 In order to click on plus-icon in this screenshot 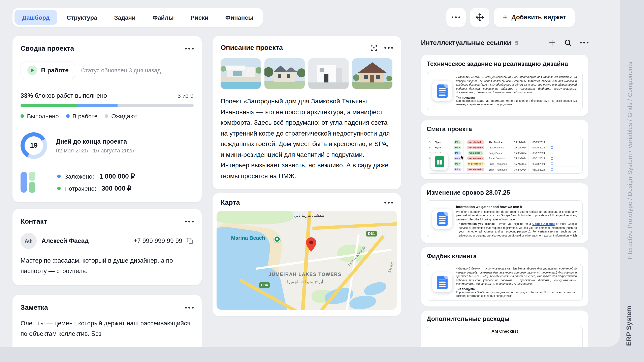, I will do `click(552, 42)`.